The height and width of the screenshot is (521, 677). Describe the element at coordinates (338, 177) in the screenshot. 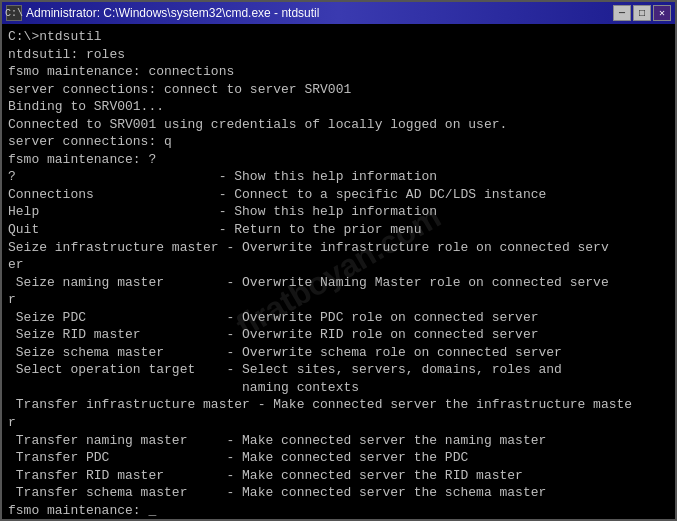

I see `terminal-line: ? - Show this help information` at that location.